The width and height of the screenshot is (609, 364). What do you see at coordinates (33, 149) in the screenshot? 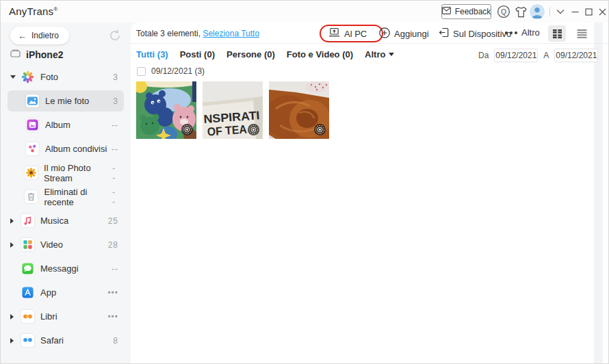
I see `shared-album-icon` at bounding box center [33, 149].